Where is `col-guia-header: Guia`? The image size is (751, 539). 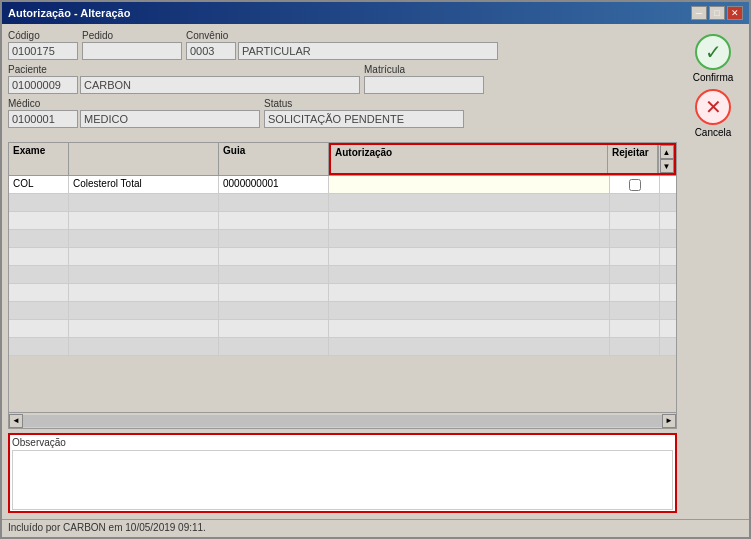 col-guia-header: Guia is located at coordinates (274, 159).